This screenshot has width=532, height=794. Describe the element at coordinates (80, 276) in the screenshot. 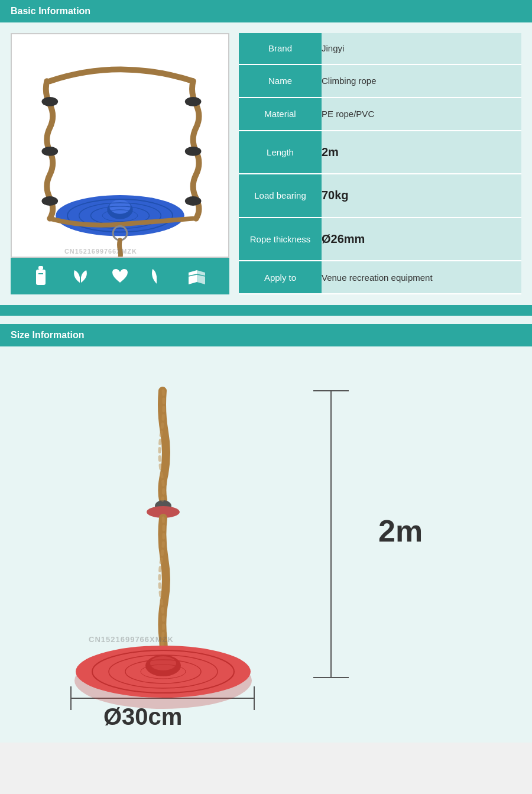

I see `icon-leaf` at that location.